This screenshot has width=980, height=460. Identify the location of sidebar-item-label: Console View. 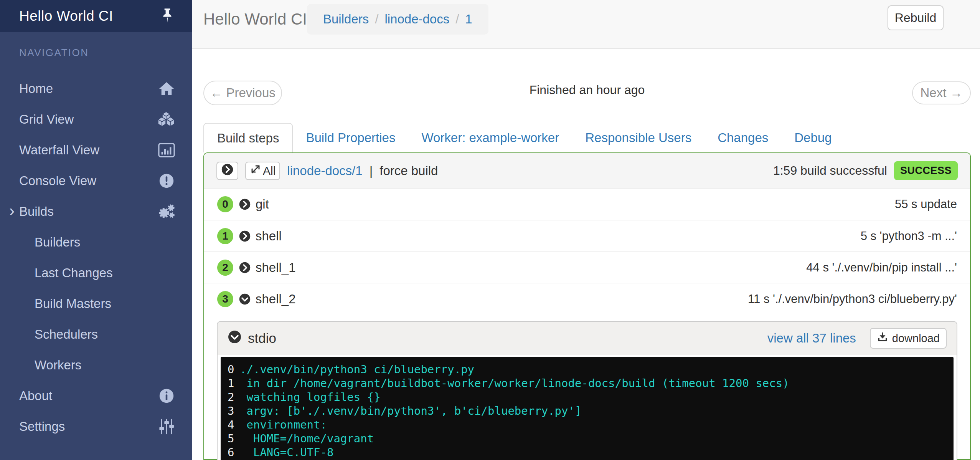
(58, 181).